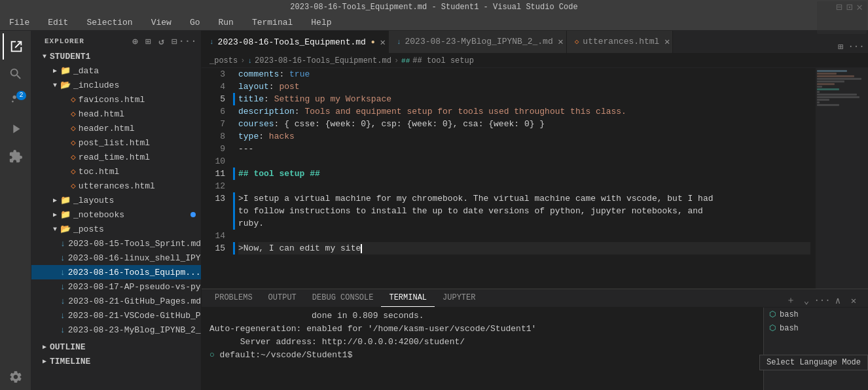 Image resolution: width=868 pixels, height=390 pixels. I want to click on sidebar-item-notebooks: ▶ 📁 _notebooks, so click(117, 215).